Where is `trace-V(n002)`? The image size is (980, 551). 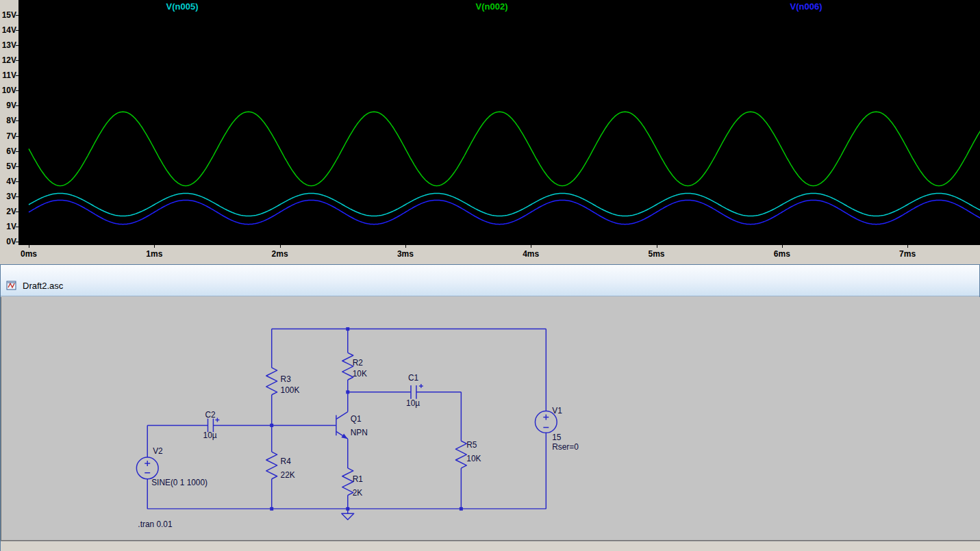
trace-V(n002) is located at coordinates (504, 149).